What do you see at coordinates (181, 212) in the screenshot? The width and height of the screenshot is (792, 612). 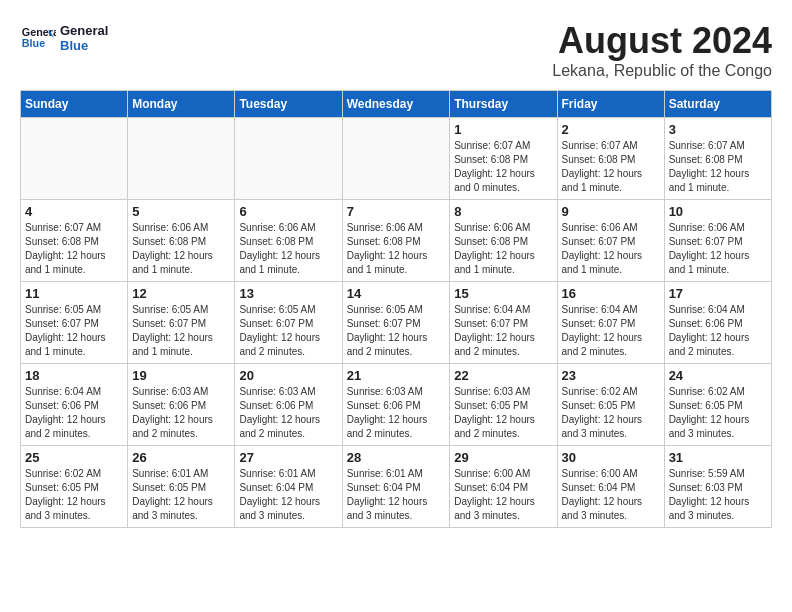 I see `day-number: 5` at bounding box center [181, 212].